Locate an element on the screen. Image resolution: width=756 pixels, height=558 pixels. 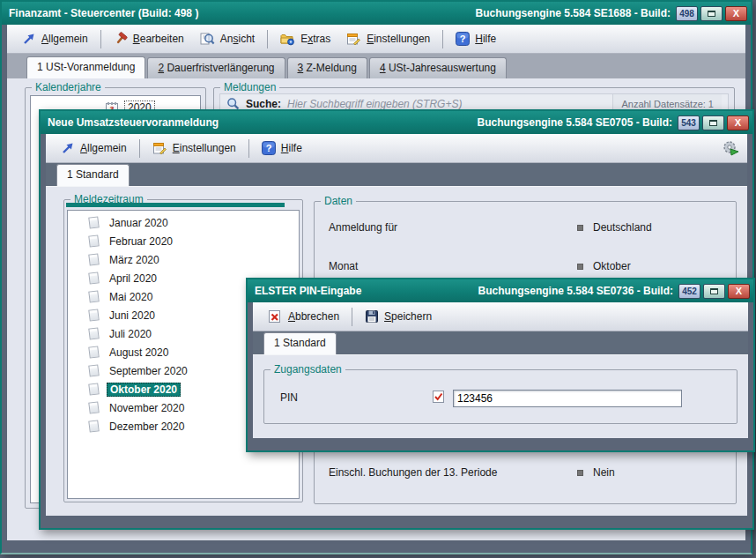
tab-ust-voranmeldung: 1 USt-Voranmeldung is located at coordinates (86, 67).